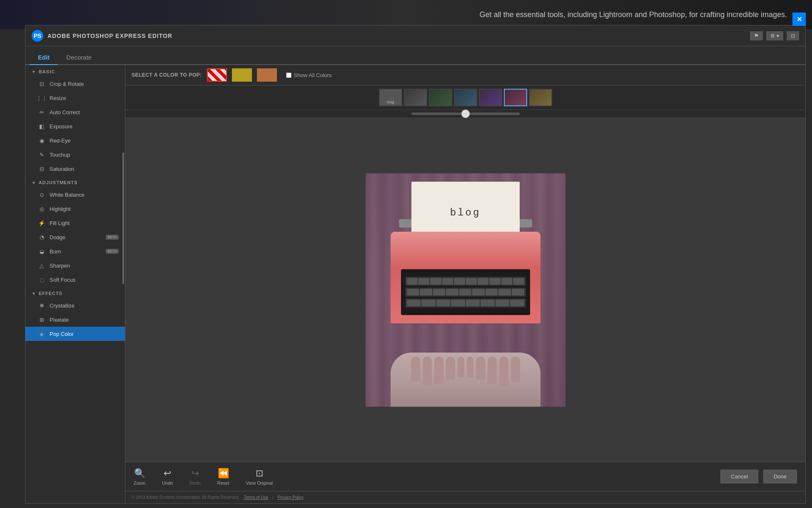  I want to click on thumbnail-effect-4-inner, so click(491, 98).